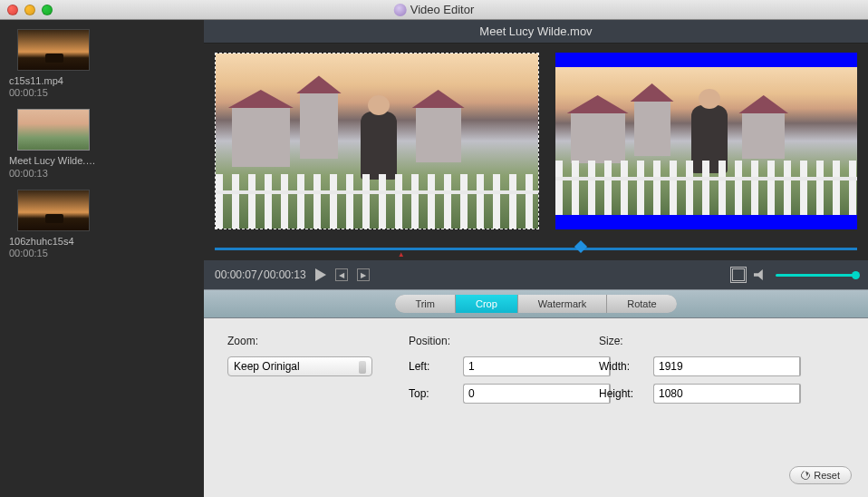  What do you see at coordinates (53, 224) in the screenshot?
I see `clip-item: 106zhuhc15s4 00:00:15` at bounding box center [53, 224].